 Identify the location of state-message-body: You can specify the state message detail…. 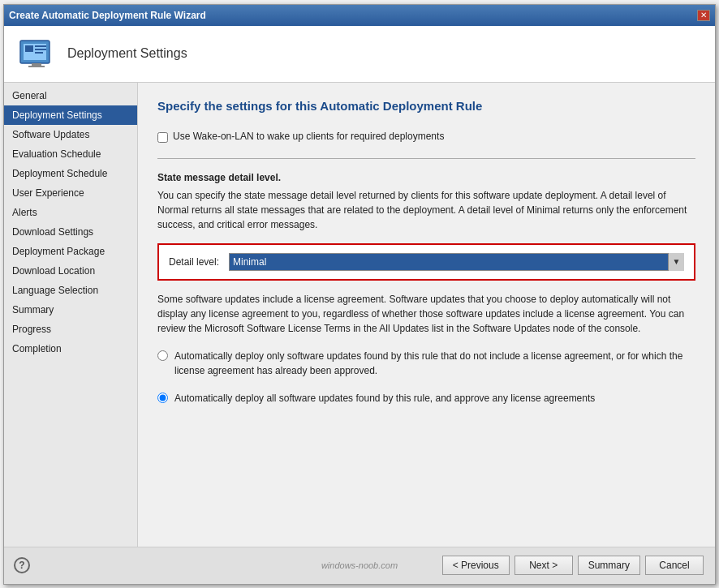
(427, 210).